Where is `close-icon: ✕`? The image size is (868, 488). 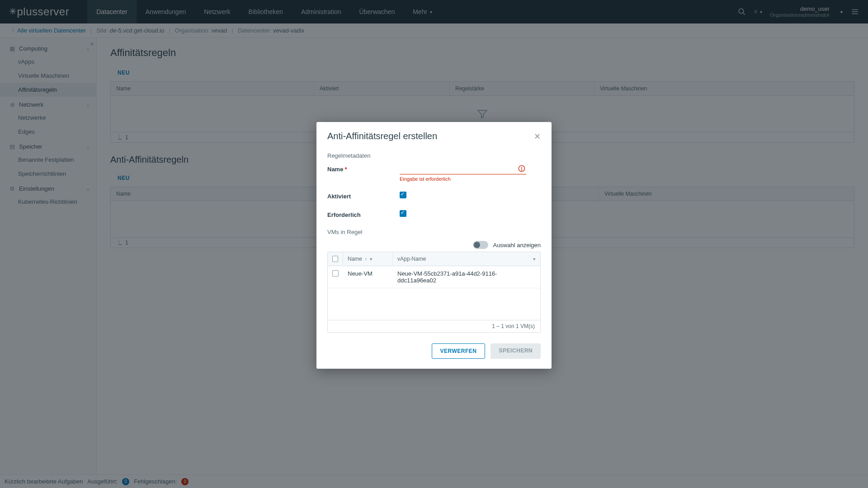
close-icon: ✕ is located at coordinates (537, 136).